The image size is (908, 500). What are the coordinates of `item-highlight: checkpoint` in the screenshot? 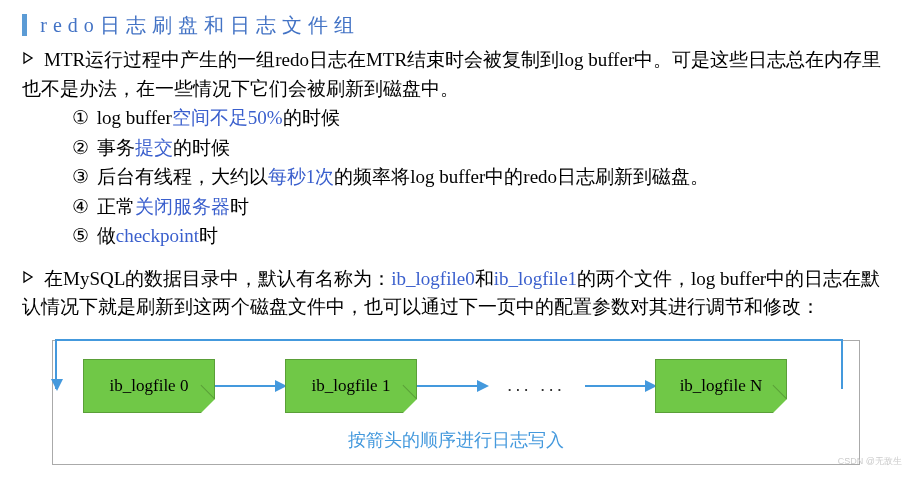 It's located at (158, 236).